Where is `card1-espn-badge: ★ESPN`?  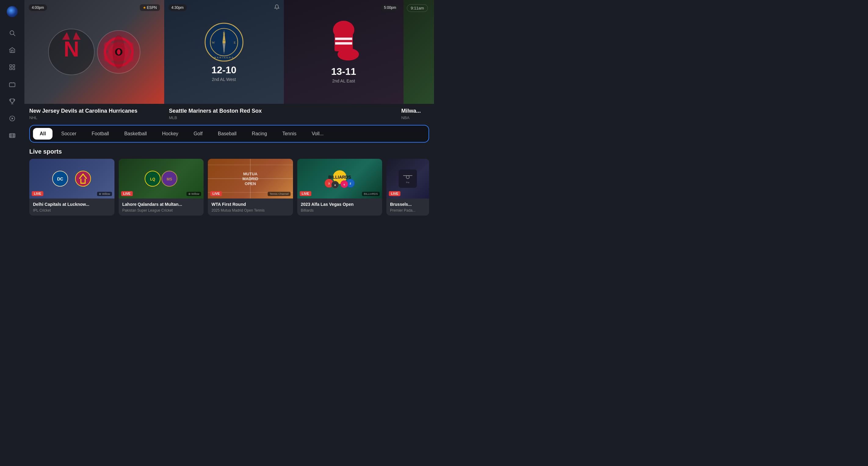
card1-espn-badge: ★ESPN is located at coordinates (150, 8).